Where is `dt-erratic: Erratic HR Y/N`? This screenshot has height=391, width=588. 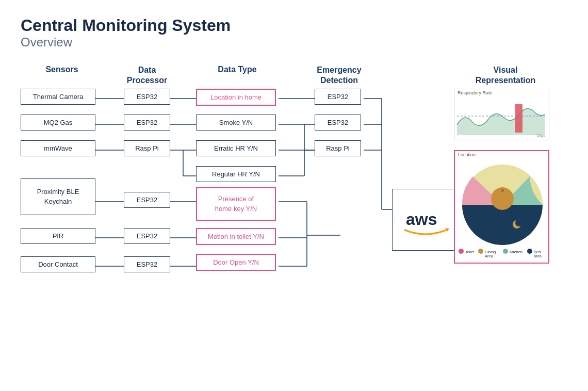 dt-erratic: Erratic HR Y/N is located at coordinates (236, 149).